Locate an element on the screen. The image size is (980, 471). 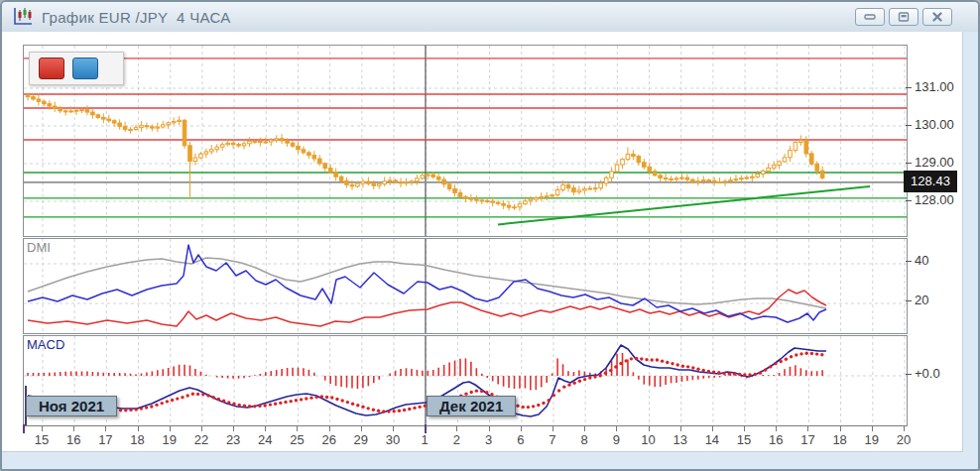
close-button is located at coordinates (937, 17).